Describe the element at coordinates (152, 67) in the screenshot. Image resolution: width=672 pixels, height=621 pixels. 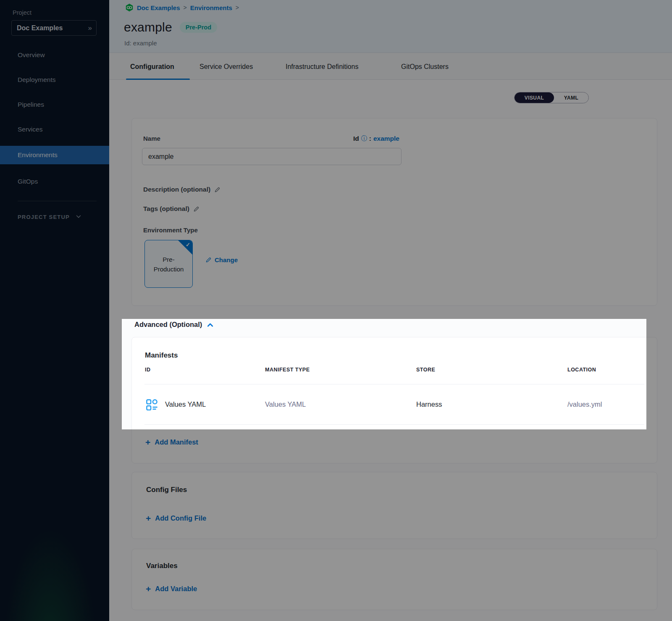
I see `tab-configuration: Configuration` at that location.